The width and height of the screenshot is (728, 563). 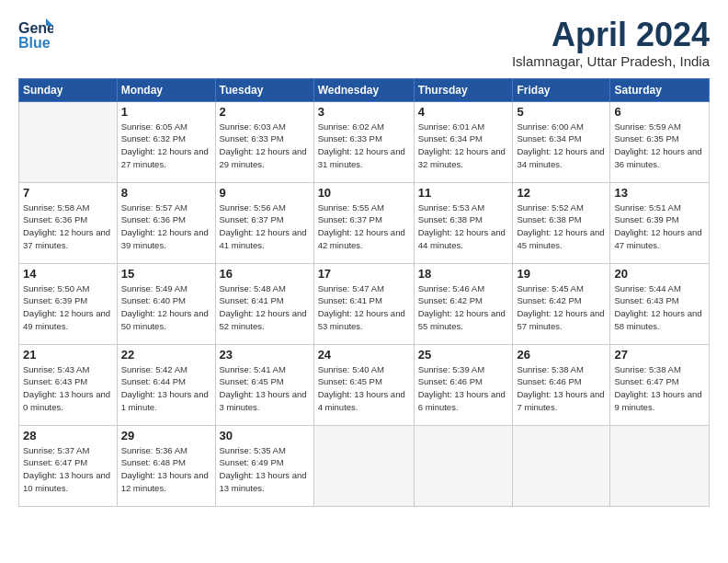 What do you see at coordinates (364, 142) in the screenshot?
I see `calendar-cell: 3Sunrise: 6:02 AM Sunset: 6:33 PM Daylig…` at bounding box center [364, 142].